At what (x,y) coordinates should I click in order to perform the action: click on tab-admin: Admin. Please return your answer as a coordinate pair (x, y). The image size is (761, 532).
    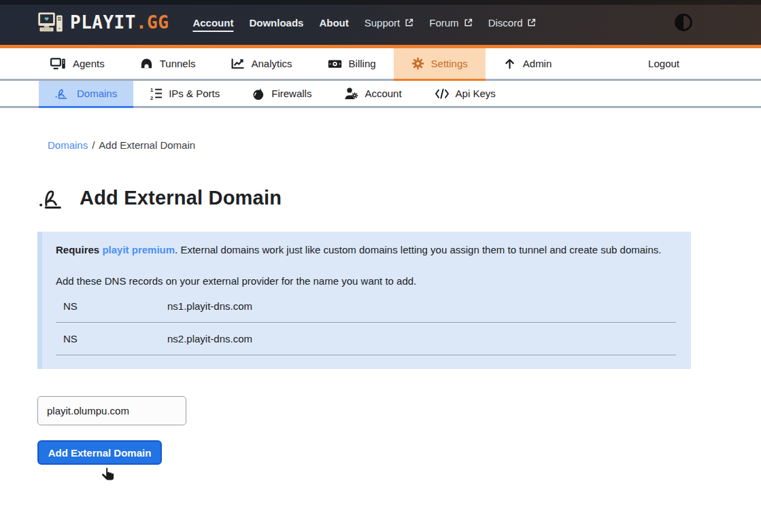
    Looking at the image, I should click on (528, 64).